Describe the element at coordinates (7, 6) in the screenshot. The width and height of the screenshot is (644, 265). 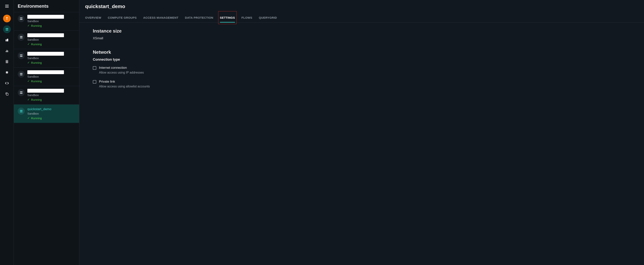
I see `hamburger-menu-icon` at that location.